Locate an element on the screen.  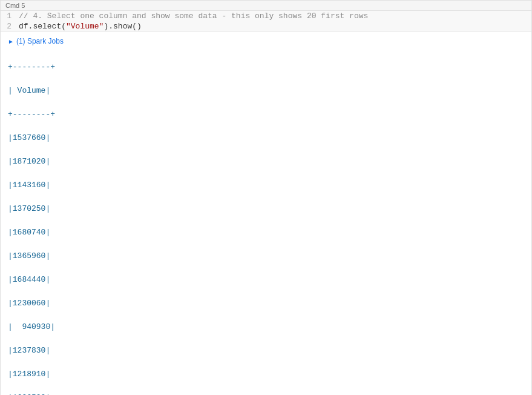
table-row-2: |1143160| is located at coordinates (266, 185).